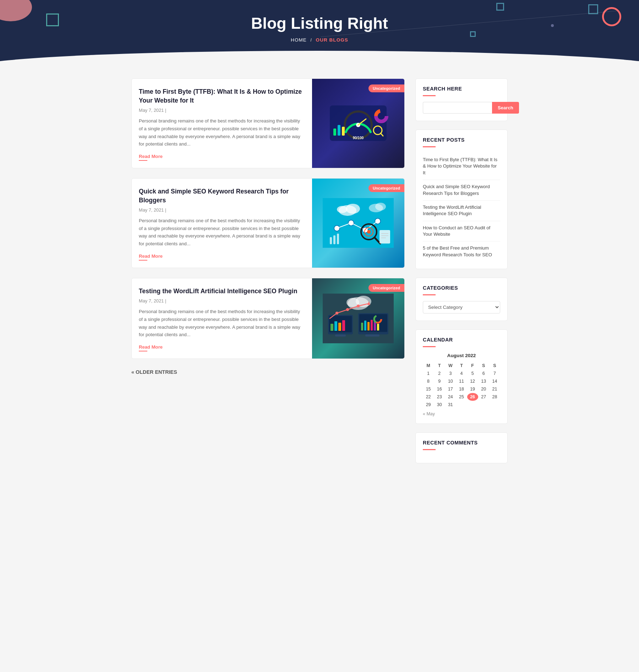  What do you see at coordinates (462, 366) in the screenshot?
I see `calendar-day-header: T` at bounding box center [462, 366].